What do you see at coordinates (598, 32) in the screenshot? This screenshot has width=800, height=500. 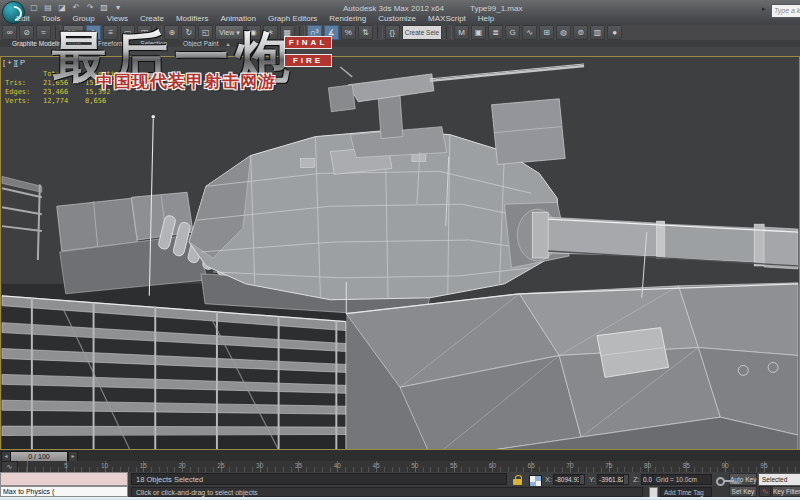 I see `rendered-frame-window-icon: ▥` at bounding box center [598, 32].